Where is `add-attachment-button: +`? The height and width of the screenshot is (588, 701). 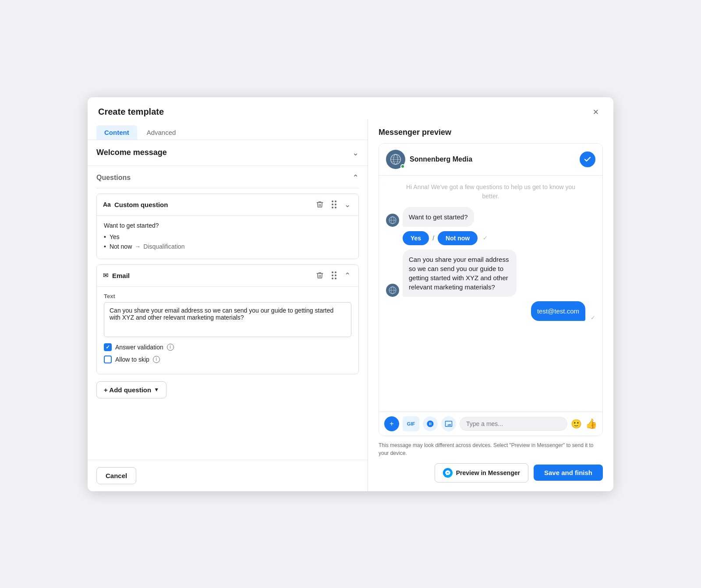 add-attachment-button: + is located at coordinates (392, 424).